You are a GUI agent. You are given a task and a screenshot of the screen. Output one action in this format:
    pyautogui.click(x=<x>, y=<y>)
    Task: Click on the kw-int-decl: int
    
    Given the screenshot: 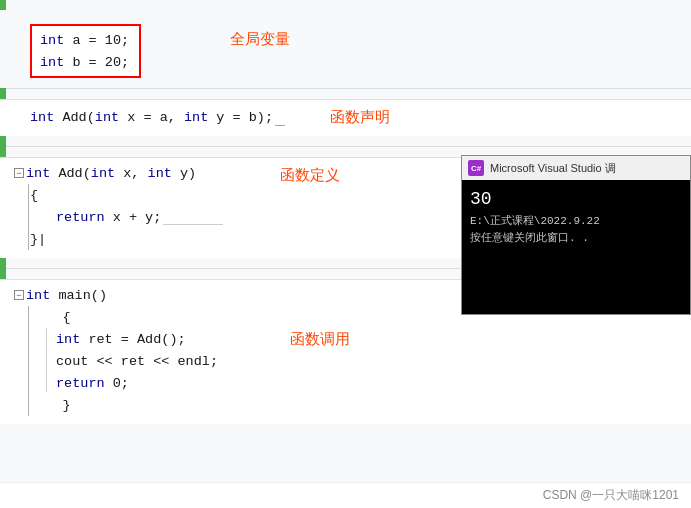 What is the action you would take?
    pyautogui.click(x=42, y=118)
    